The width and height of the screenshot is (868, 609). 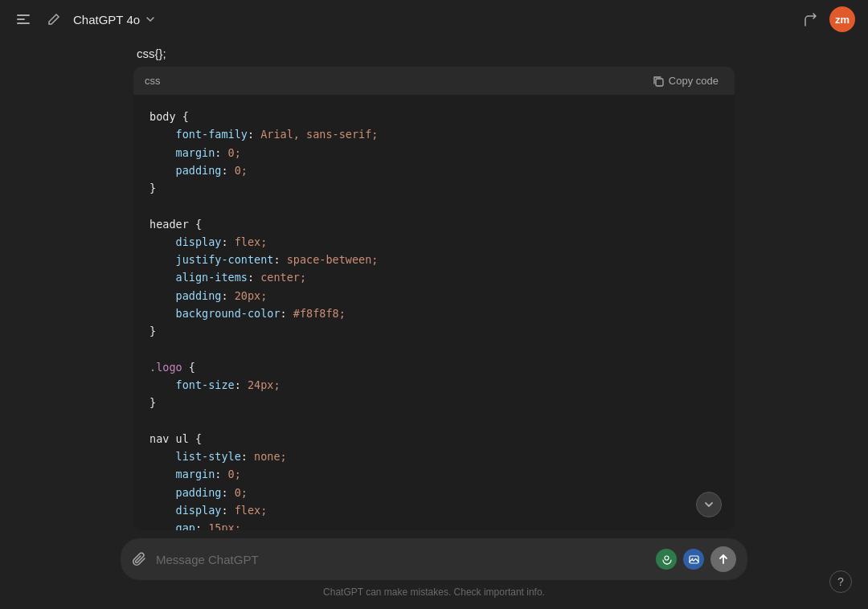 I want to click on send-button, so click(x=723, y=559).